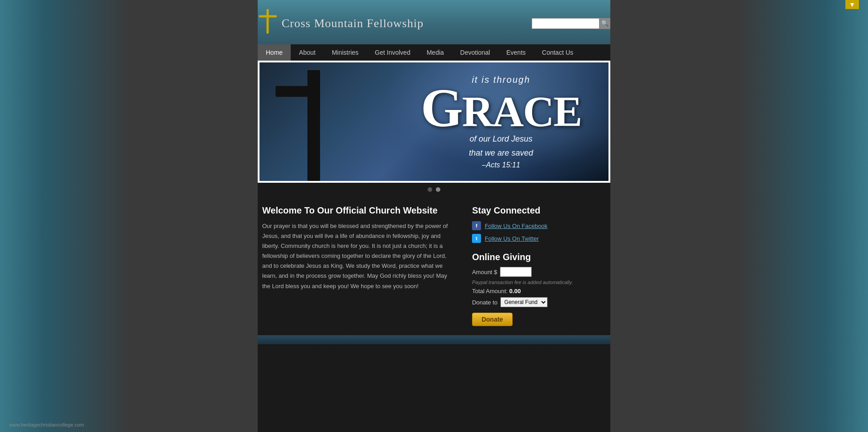 This screenshot has width=868, height=432. I want to click on twitter-link: t Follow Us On Twitter, so click(539, 238).